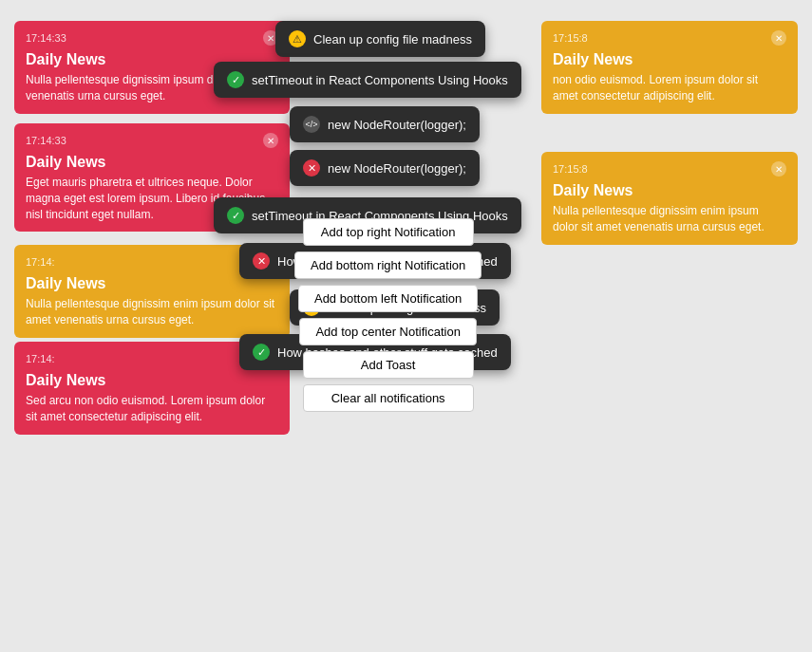 This screenshot has width=812, height=652. Describe the element at coordinates (670, 38) in the screenshot. I see `notif-header-5: 17:15:8 ✕` at that location.